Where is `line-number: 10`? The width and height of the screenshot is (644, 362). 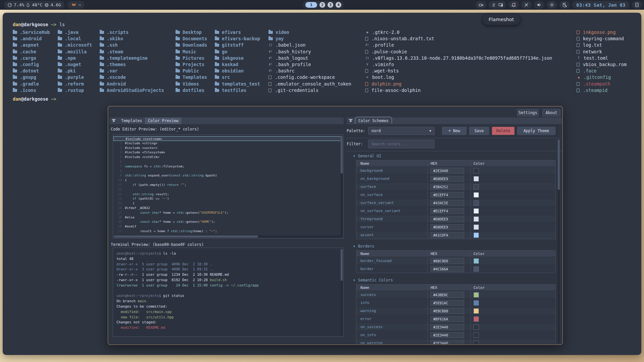
line-number: 10 is located at coordinates (117, 180).